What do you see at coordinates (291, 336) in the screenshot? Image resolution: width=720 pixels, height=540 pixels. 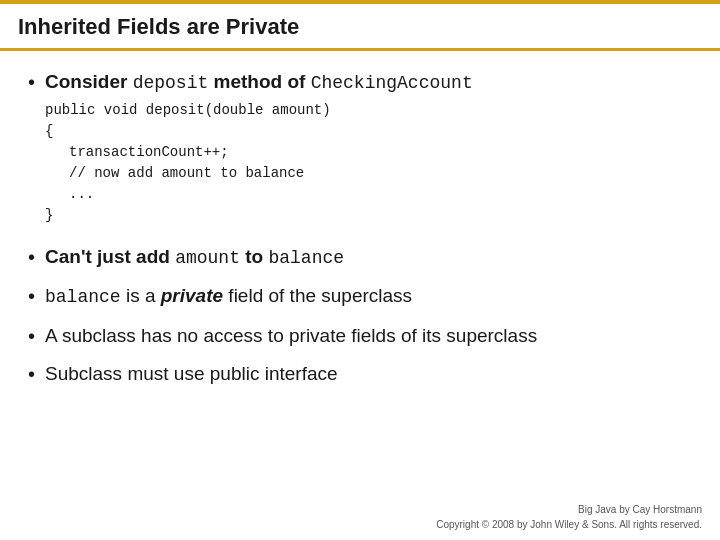 I see `bullet-content-4: A subclass has no access to private fiel…` at bounding box center [291, 336].